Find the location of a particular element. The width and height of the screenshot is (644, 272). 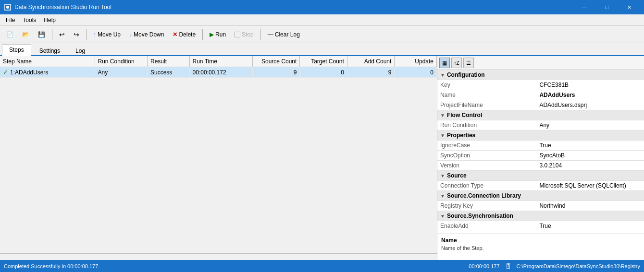

props-section-header: ▼Source.Synchronisation is located at coordinates (541, 216).